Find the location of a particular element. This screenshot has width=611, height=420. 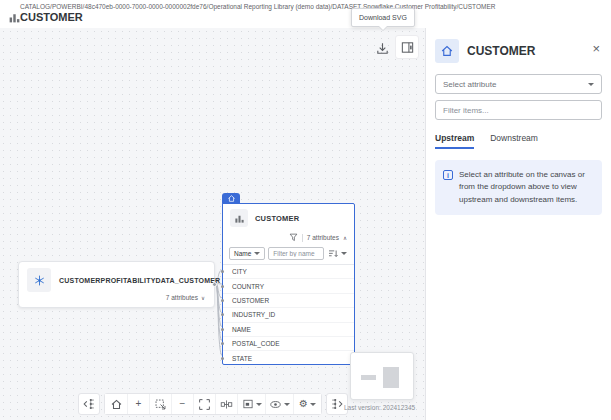

tab-upstream: Upstream is located at coordinates (454, 141).